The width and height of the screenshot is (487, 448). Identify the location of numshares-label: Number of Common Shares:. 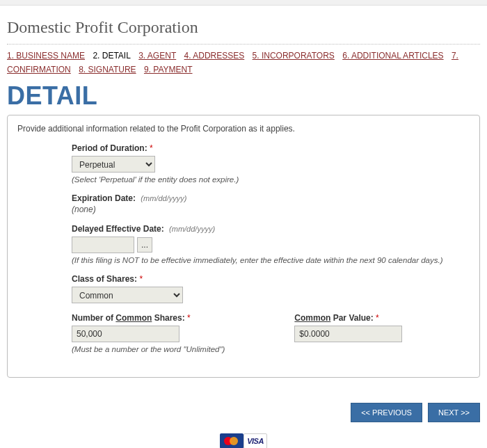
(129, 318).